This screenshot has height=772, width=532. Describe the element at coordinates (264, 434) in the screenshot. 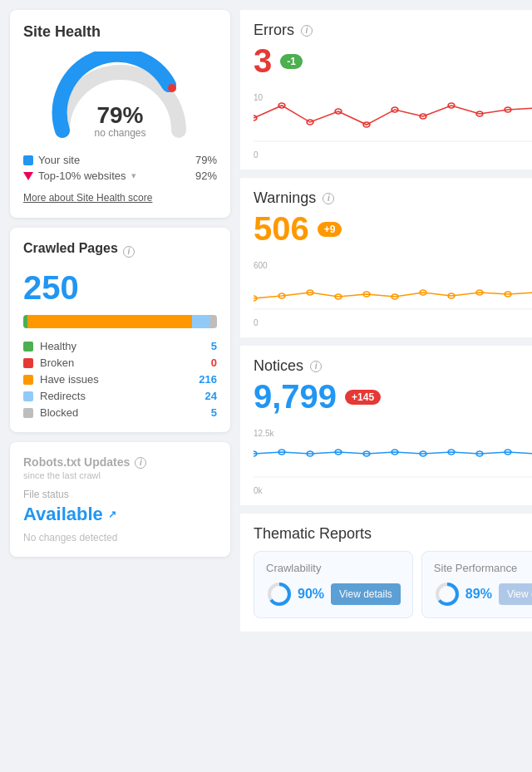

I see `notices-chart-max: 12.5k` at that location.